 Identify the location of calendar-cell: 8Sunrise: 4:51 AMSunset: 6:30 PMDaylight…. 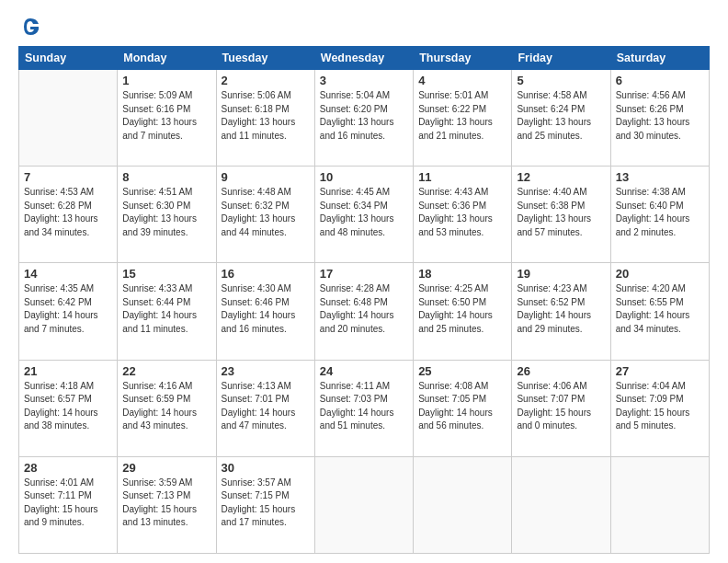
(167, 215).